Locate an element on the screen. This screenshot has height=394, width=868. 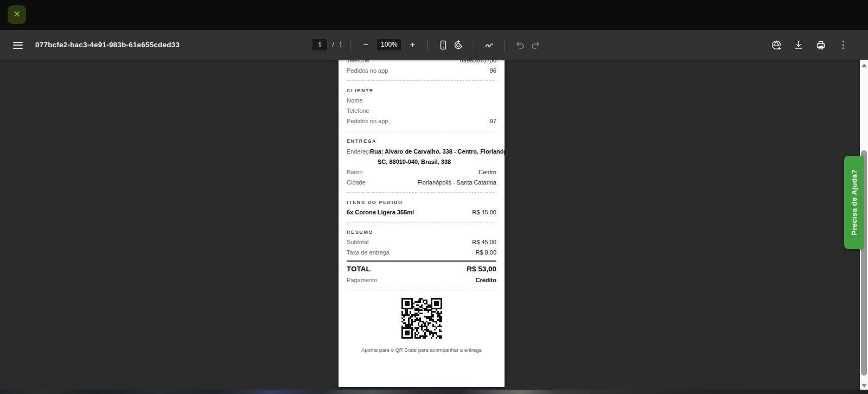
menu-button is located at coordinates (18, 45).